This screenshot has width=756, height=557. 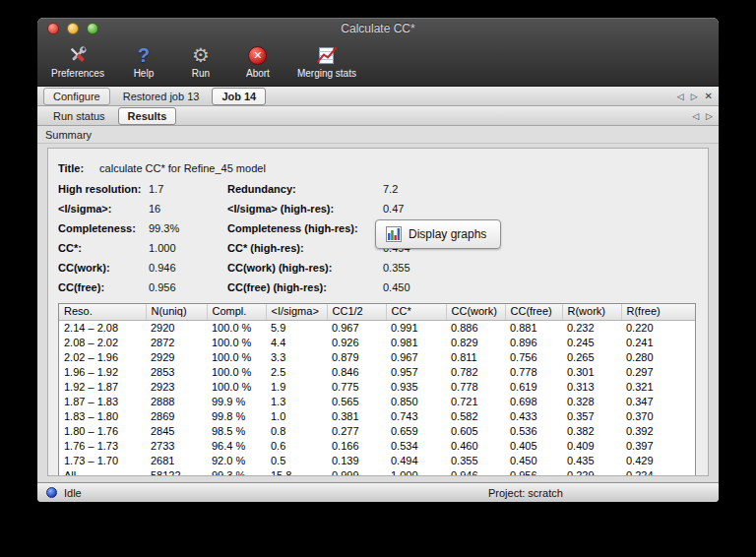 I want to click on table-cell: 2872, so click(x=176, y=342).